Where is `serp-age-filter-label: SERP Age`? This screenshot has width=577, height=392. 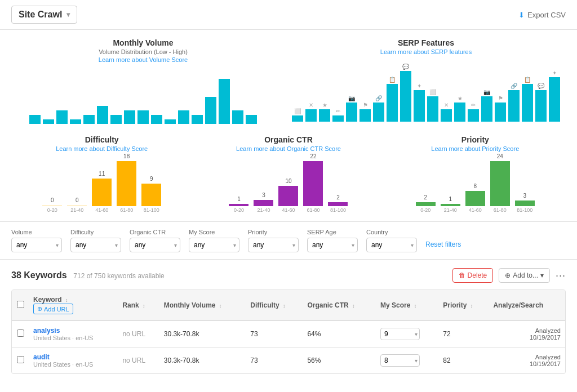
serp-age-filter-label: SERP Age is located at coordinates (332, 232).